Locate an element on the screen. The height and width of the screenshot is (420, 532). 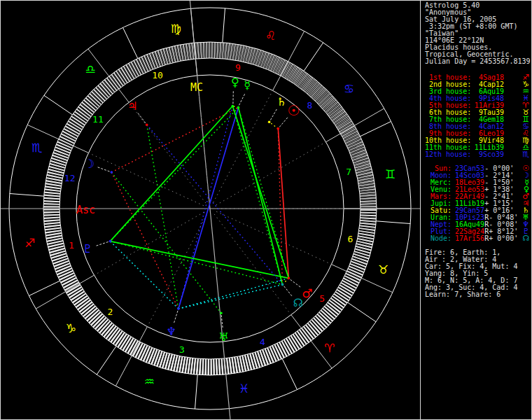
uranus-position-dot is located at coordinates (221, 313).